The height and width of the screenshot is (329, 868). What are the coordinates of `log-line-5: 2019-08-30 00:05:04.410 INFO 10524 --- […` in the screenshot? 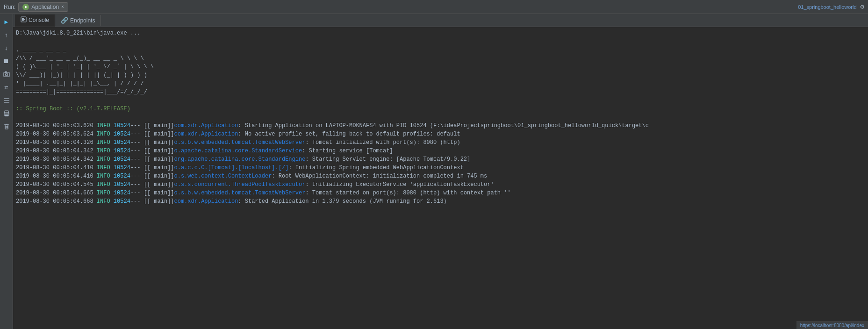 It's located at (440, 168).